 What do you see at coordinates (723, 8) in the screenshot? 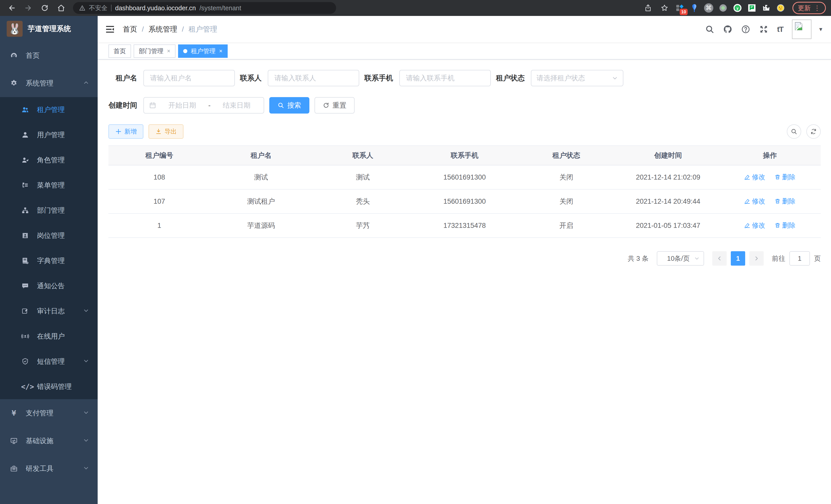
I see `extension-dot-icon` at bounding box center [723, 8].